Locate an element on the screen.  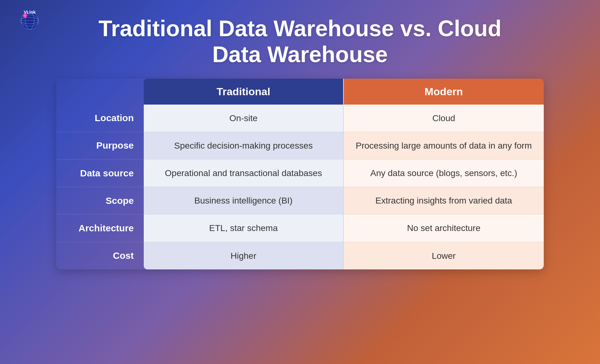
table-row: Architecture ETL, star schema No set arc… is located at coordinates (300, 228).